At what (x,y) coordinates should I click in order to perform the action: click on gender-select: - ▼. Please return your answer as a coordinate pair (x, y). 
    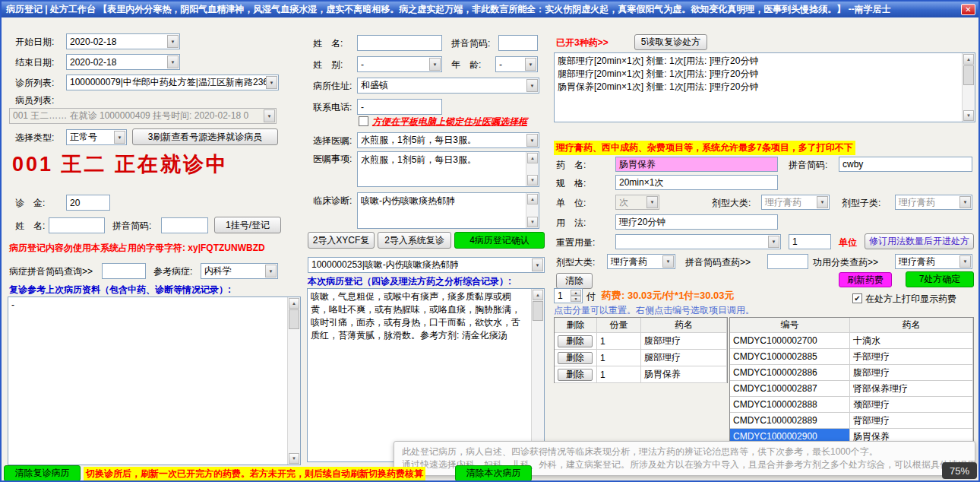
    Looking at the image, I should click on (400, 64).